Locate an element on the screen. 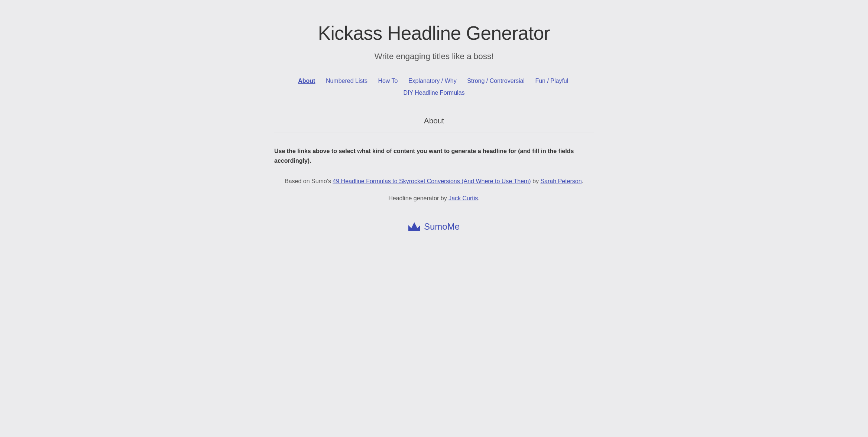 The image size is (868, 437). generator-by-text: Headline generator by Jack Curtis. is located at coordinates (434, 198).